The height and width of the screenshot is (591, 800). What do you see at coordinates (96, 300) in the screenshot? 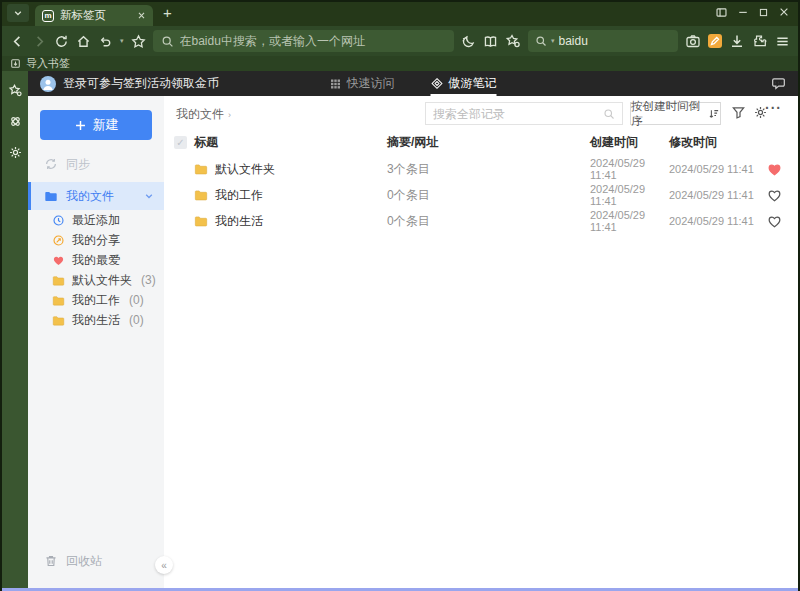
I see `sidebar-item-my-work: 我的工作 (0)` at bounding box center [96, 300].